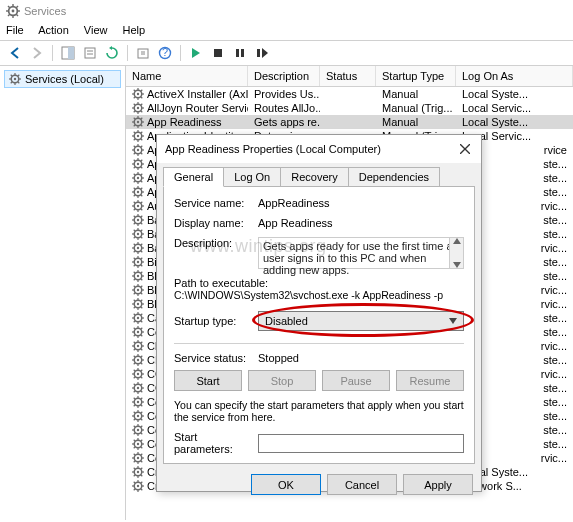 This screenshot has width=573, height=522. What do you see at coordinates (240, 53) in the screenshot?
I see `pause-service-icon` at bounding box center [240, 53].